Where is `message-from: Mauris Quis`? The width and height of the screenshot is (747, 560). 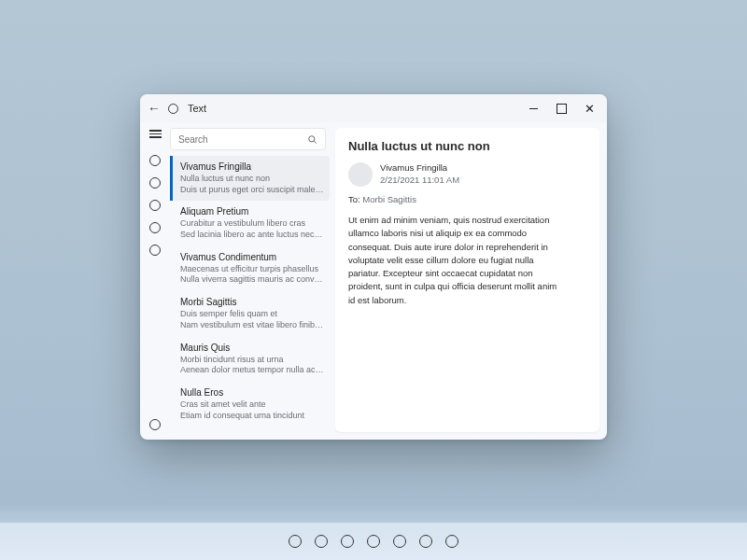
message-from: Mauris Quis is located at coordinates (252, 347).